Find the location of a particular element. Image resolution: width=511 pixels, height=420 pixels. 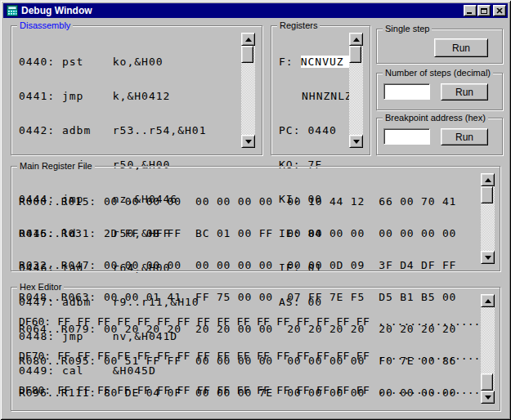

disassembly-panel-label: Disassembly is located at coordinates (45, 26).